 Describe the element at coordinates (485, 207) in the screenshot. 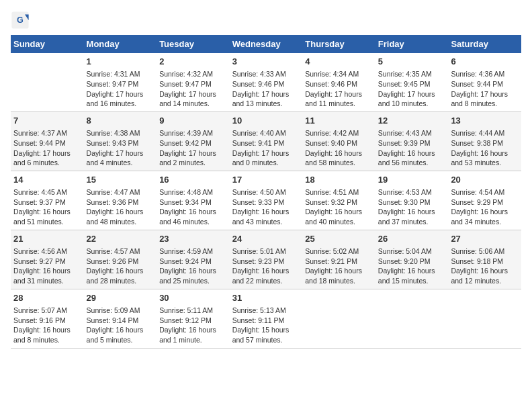

I see `day-info: Sunrise: 4:54 AMSunset: 9:29 PMDaylight:…` at that location.